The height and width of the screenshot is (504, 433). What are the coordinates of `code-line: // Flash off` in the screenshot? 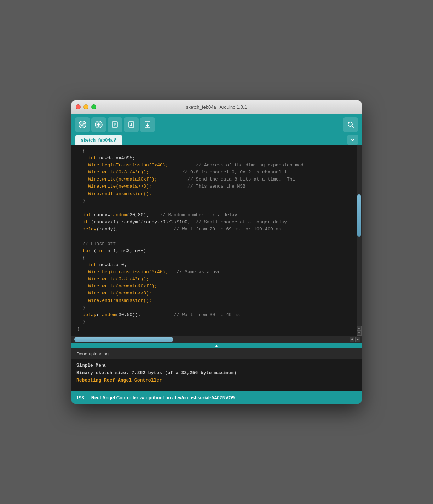 It's located at (214, 244).